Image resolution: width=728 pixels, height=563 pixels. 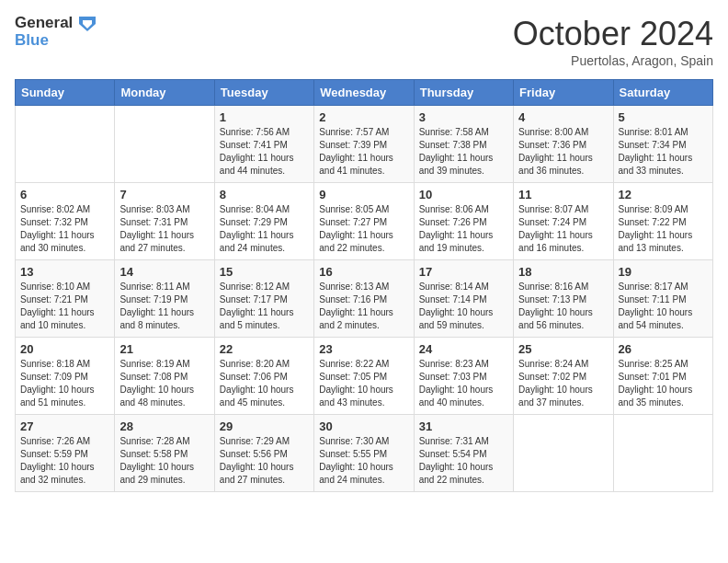 What do you see at coordinates (664, 306) in the screenshot?
I see `day-info: Sunrise: 8:17 AMSunset: 7:11 PMDaylight:…` at bounding box center [664, 306].